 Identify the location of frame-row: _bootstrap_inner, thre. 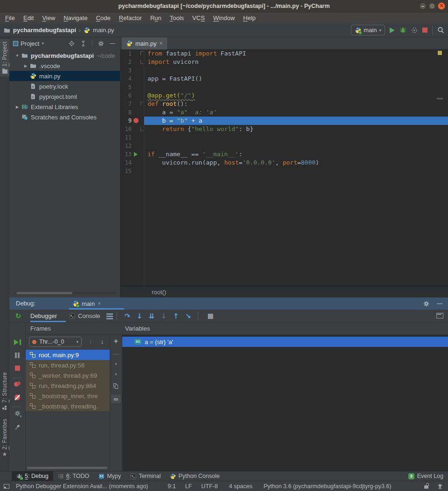
(68, 396).